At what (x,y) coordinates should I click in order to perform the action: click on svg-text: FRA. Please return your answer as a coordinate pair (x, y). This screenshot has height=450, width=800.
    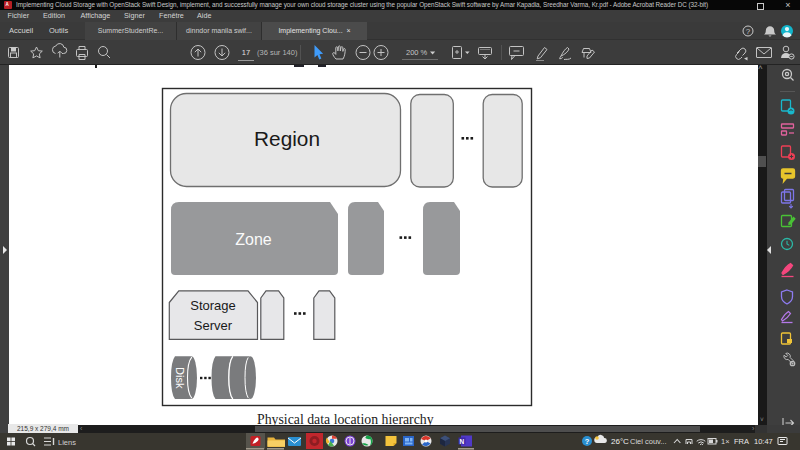
    Looking at the image, I should click on (742, 442).